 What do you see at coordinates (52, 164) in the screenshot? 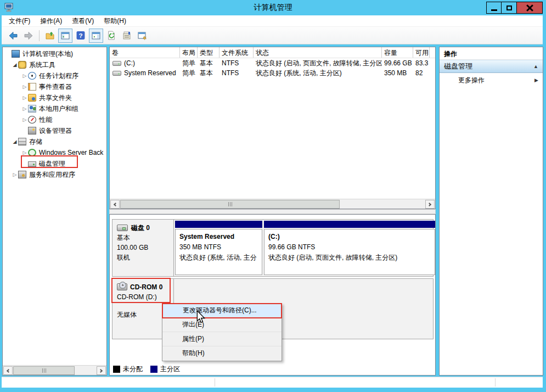
I see `tree-item-label: 磁盘管理` at bounding box center [52, 164].